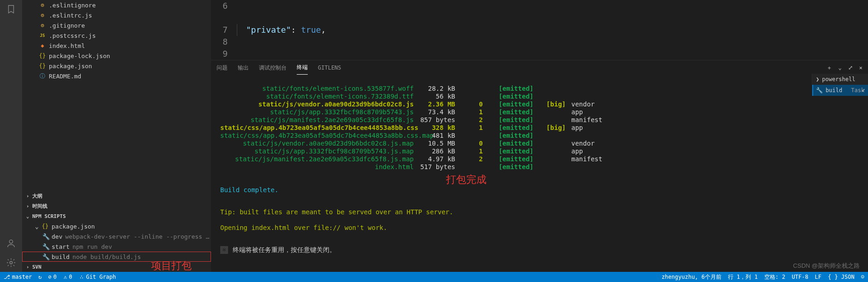 The height and width of the screenshot is (282, 868). Describe the element at coordinates (540, 112) in the screenshot. I see `terminal-output-row: static/js/app.3332fbcf98c8709b5743.js73.…` at that location.